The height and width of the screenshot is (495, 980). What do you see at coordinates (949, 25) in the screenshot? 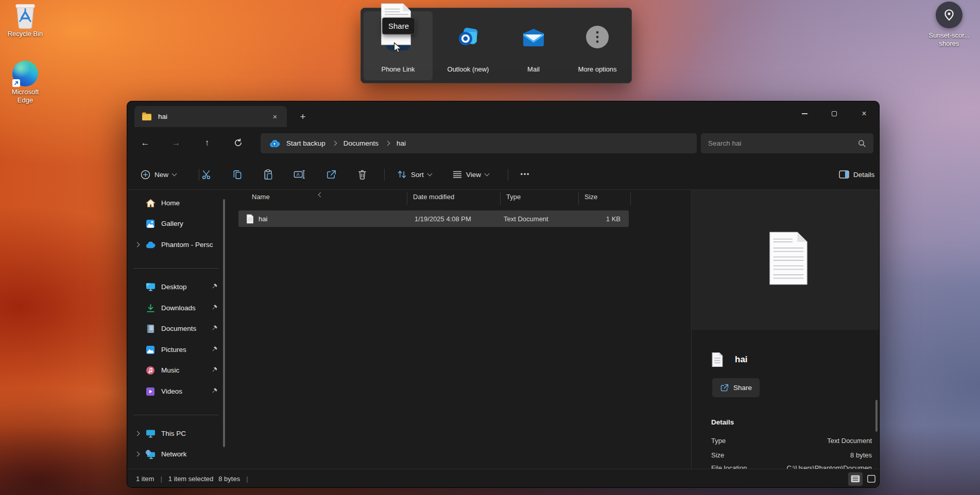
I see `desktop-widget-location: Sunset-scor... shores` at bounding box center [949, 25].